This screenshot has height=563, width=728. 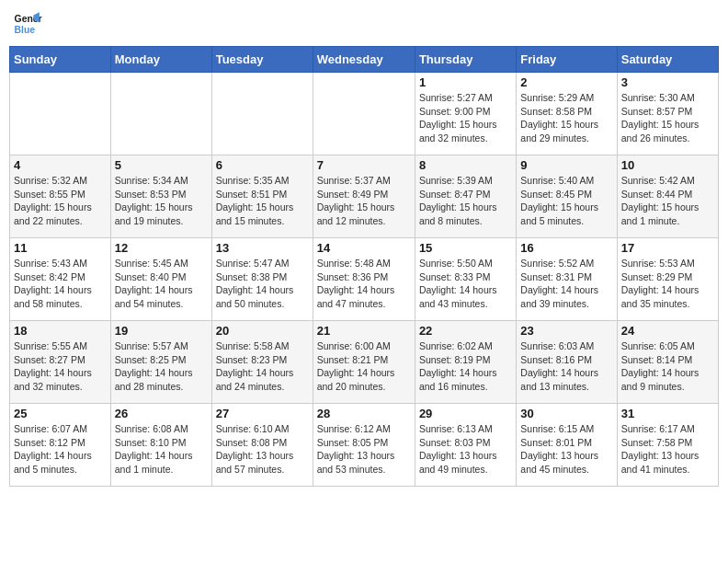 I want to click on day-header-tuesday: Tuesday, so click(x=262, y=60).